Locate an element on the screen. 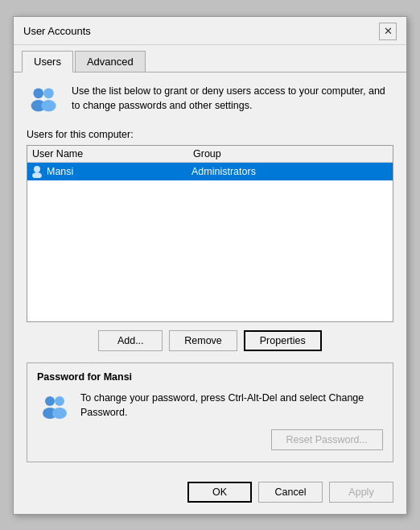 This screenshot has width=420, height=530. title-bar: User Accounts ✕ is located at coordinates (210, 31).